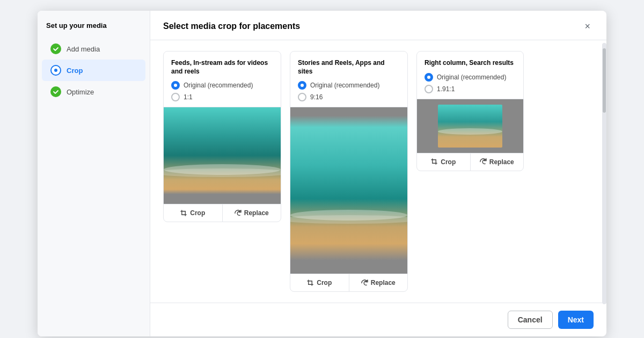 This screenshot has width=644, height=338. I want to click on panel-right-column-option-191: 1.91:1, so click(470, 89).